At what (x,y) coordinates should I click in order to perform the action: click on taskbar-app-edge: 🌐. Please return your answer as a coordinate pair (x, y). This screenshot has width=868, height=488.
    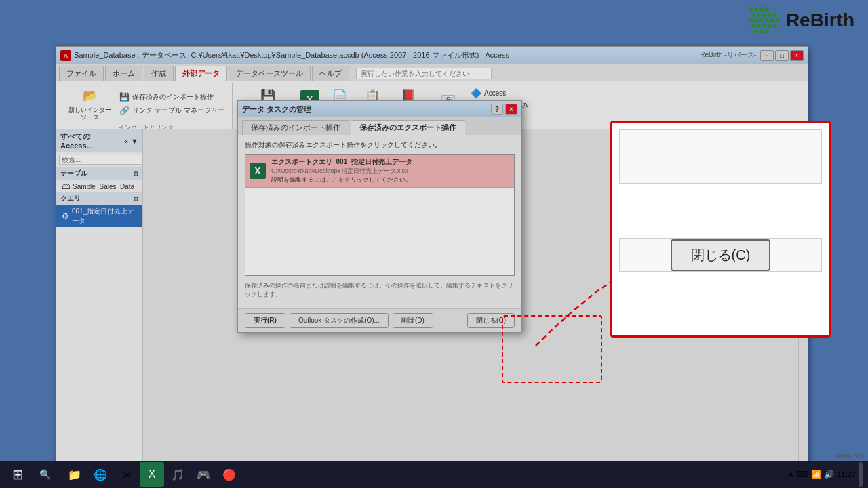
    Looking at the image, I should click on (100, 474).